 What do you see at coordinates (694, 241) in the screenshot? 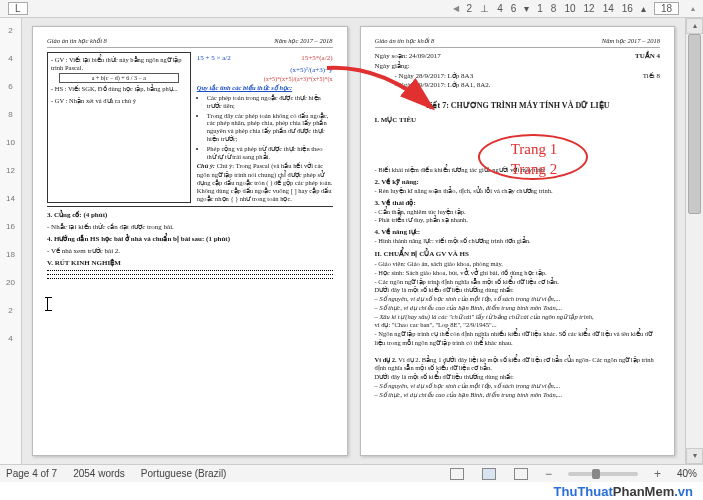
I see `vertical-scrollbar: ▴ ▾` at bounding box center [694, 241].